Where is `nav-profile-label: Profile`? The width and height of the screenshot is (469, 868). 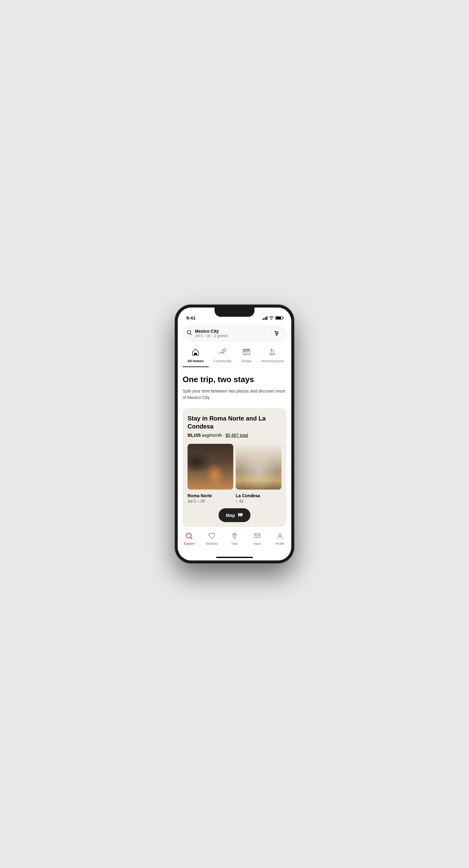
nav-profile-label: Profile is located at coordinates (280, 544).